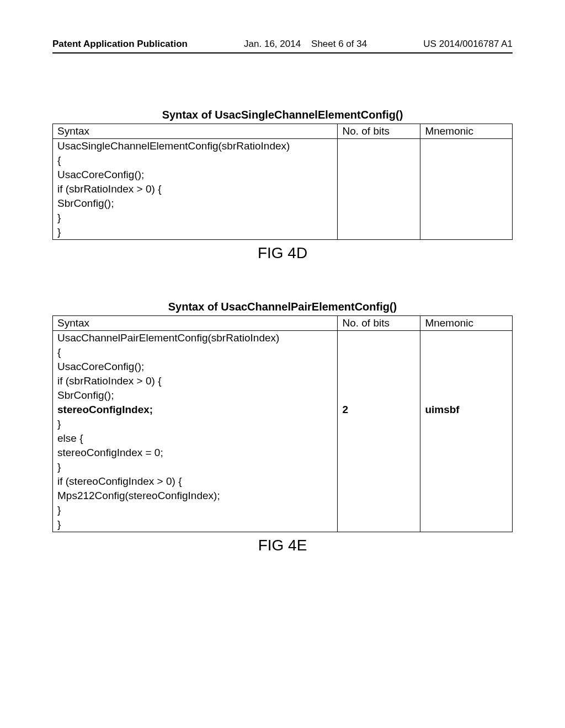 The image size is (565, 728). What do you see at coordinates (282, 182) in the screenshot?
I see `syntax-table-1: Syntax No. of bits Mnemonic UsacSingleCh…` at bounding box center [282, 182].